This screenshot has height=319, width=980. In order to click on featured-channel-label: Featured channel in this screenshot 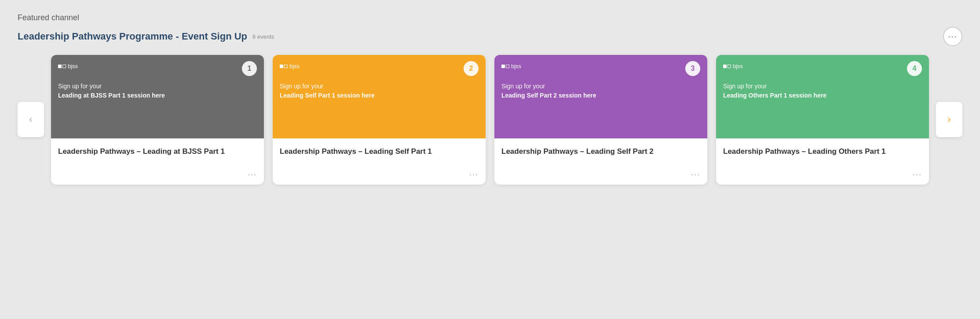, I will do `click(490, 18)`.